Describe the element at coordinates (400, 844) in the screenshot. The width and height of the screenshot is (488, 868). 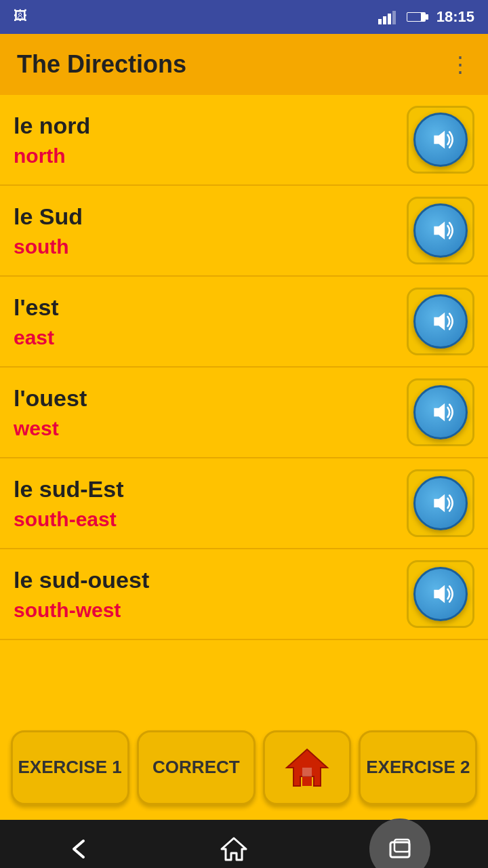
I see `recents-button` at that location.